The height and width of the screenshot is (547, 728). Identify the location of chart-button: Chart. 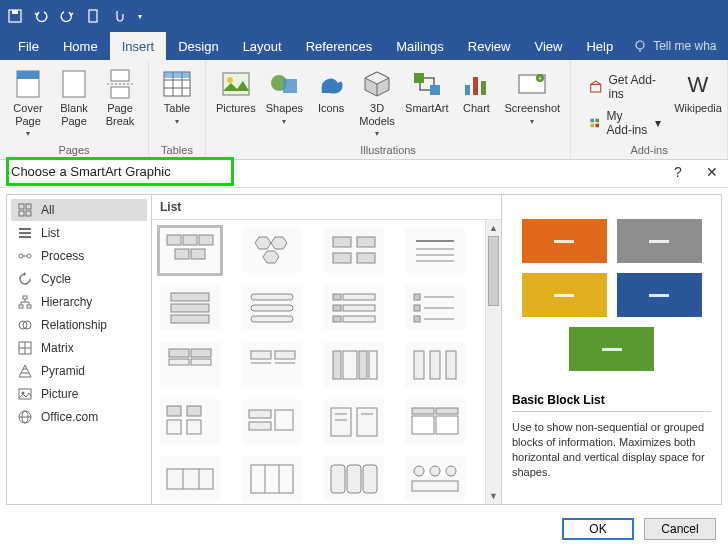
(476, 92).